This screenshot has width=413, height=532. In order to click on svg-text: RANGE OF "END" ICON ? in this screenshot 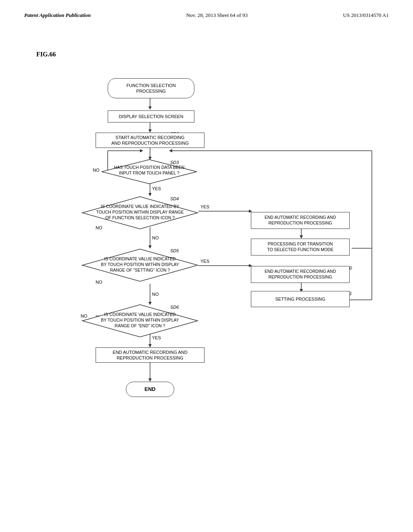, I will do `click(140, 326)`.